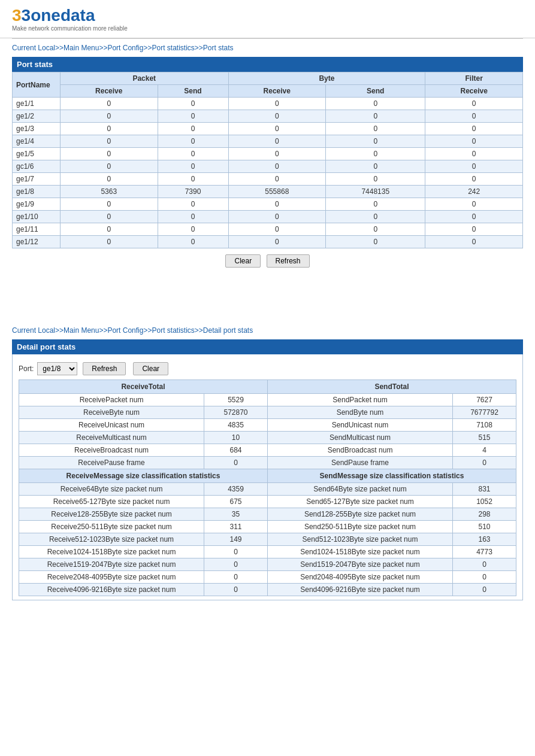 The width and height of the screenshot is (535, 756). Describe the element at coordinates (485, 438) in the screenshot. I see `send-val-cell: 515` at that location.